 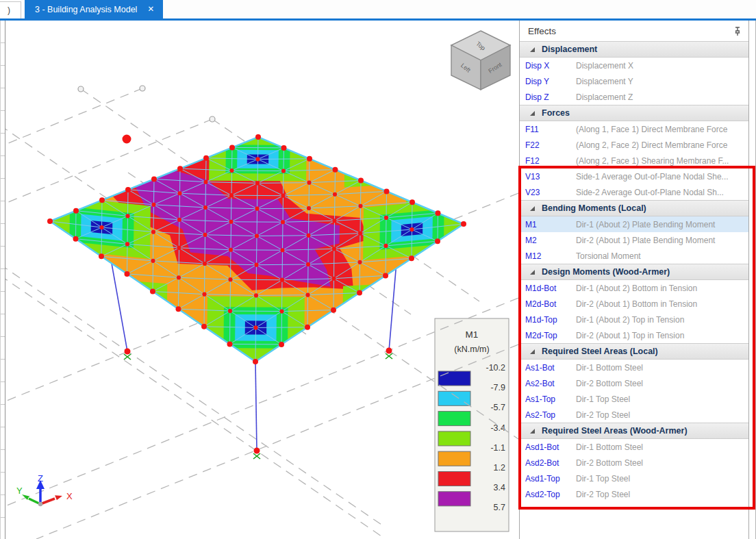 What do you see at coordinates (634, 66) in the screenshot?
I see `effect-row-Disp X: Disp XDisplacement X` at bounding box center [634, 66].